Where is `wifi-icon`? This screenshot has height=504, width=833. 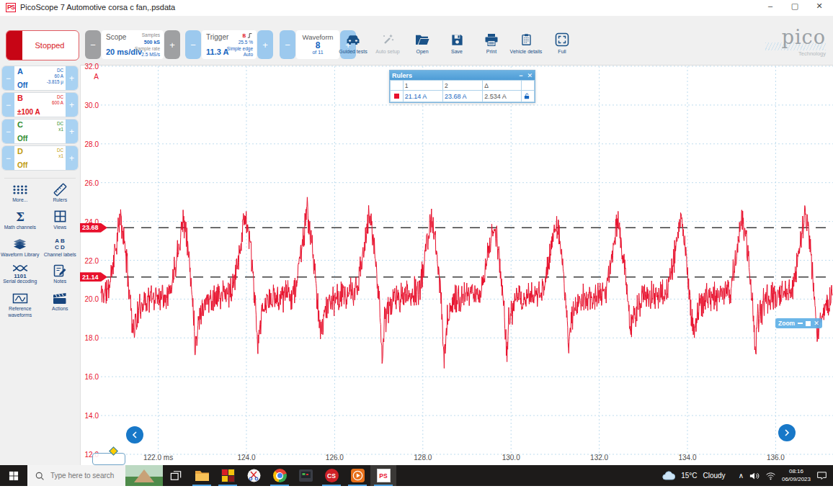
wifi-icon is located at coordinates (771, 476).